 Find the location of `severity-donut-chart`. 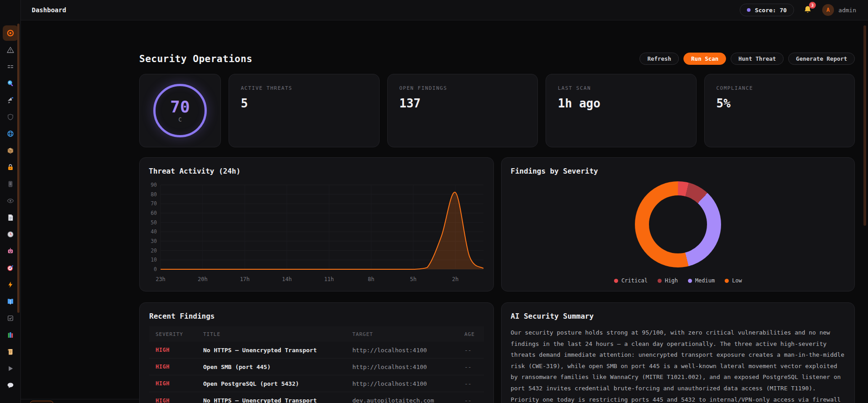

severity-donut-chart is located at coordinates (678, 224).